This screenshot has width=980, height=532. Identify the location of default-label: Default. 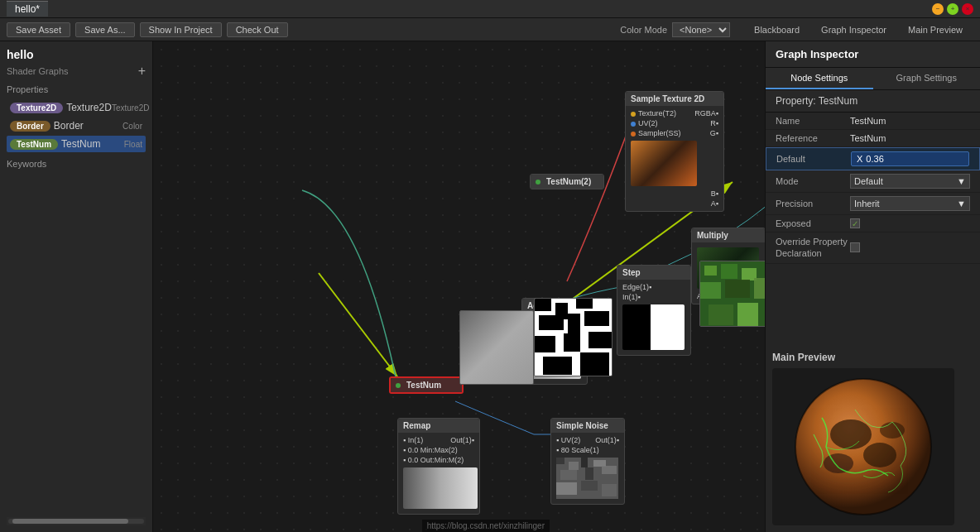
(814, 159).